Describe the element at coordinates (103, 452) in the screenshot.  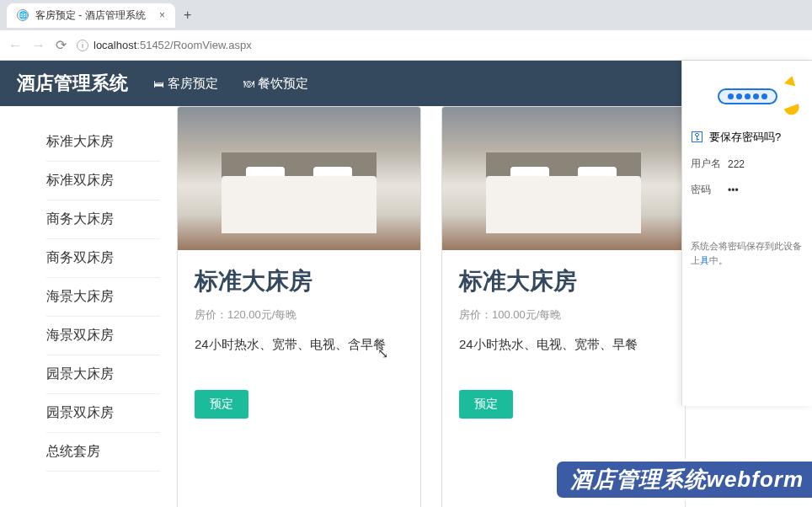
I see `sidebar-item: 总统套房` at that location.